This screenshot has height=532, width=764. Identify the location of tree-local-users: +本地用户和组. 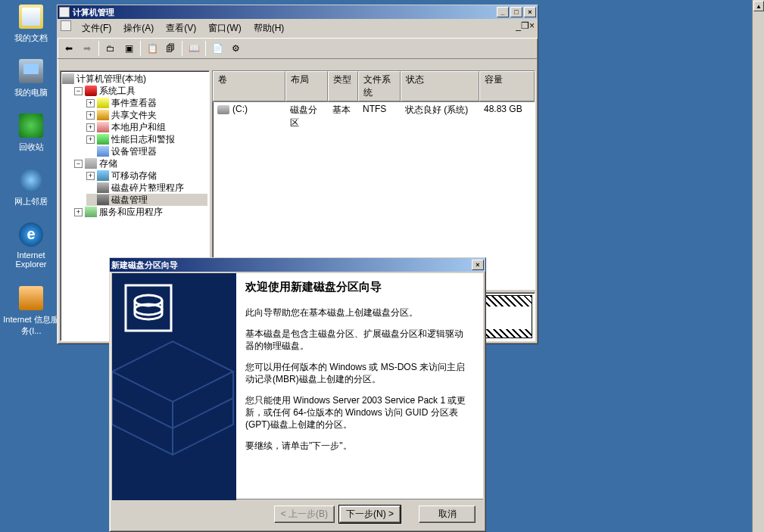
(147, 127).